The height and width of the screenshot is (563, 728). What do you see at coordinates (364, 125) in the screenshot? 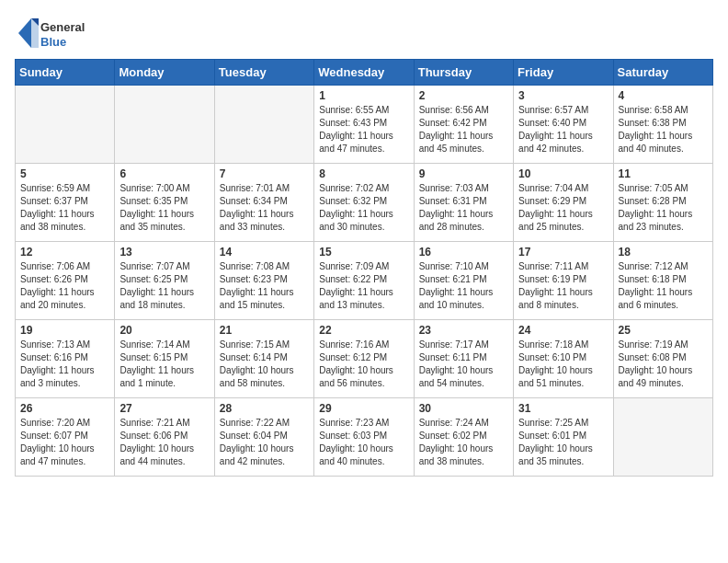
I see `week-row-1: 1Sunrise: 6:55 AM Sunset: 6:43 PM Daylig…` at bounding box center [364, 125].